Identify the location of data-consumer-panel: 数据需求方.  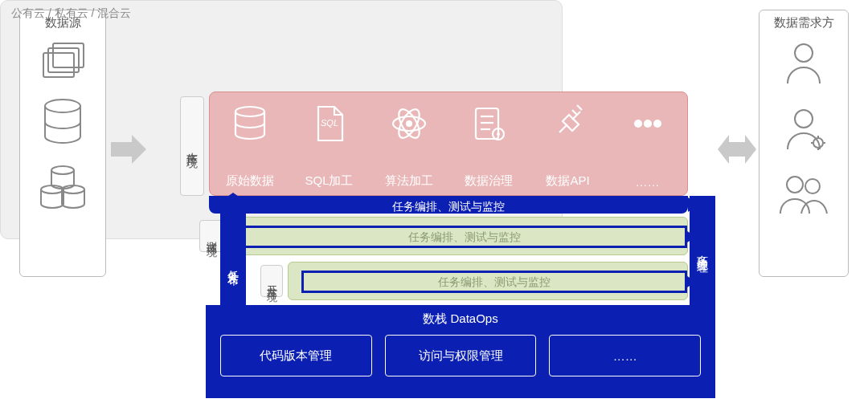
(804, 143).